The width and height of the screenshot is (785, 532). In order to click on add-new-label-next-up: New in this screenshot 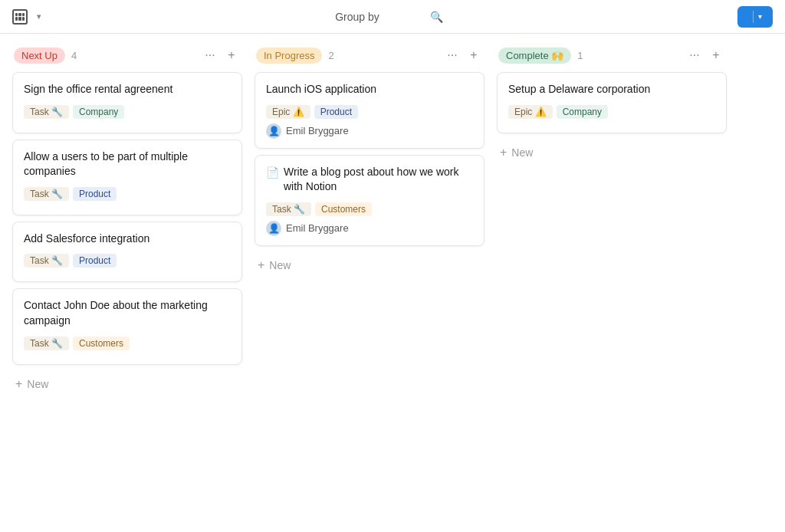, I will do `click(38, 384)`.